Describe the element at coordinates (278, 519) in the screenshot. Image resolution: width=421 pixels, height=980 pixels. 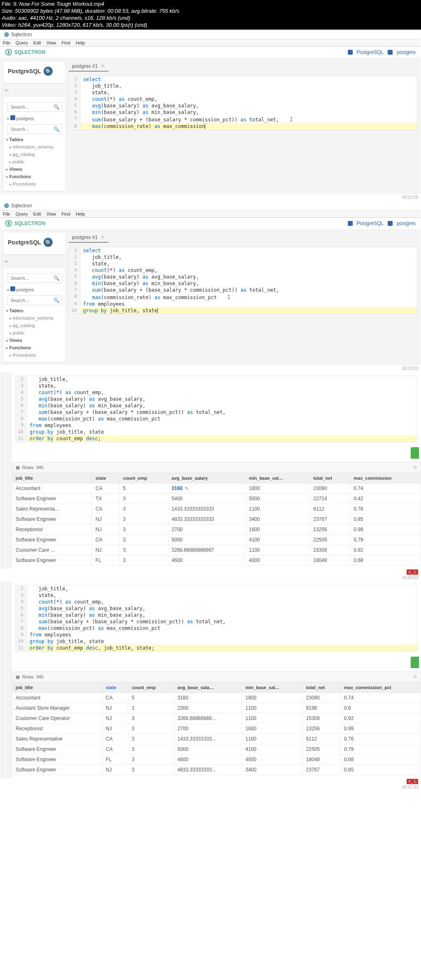
I see `table-cell: 3400` at that location.